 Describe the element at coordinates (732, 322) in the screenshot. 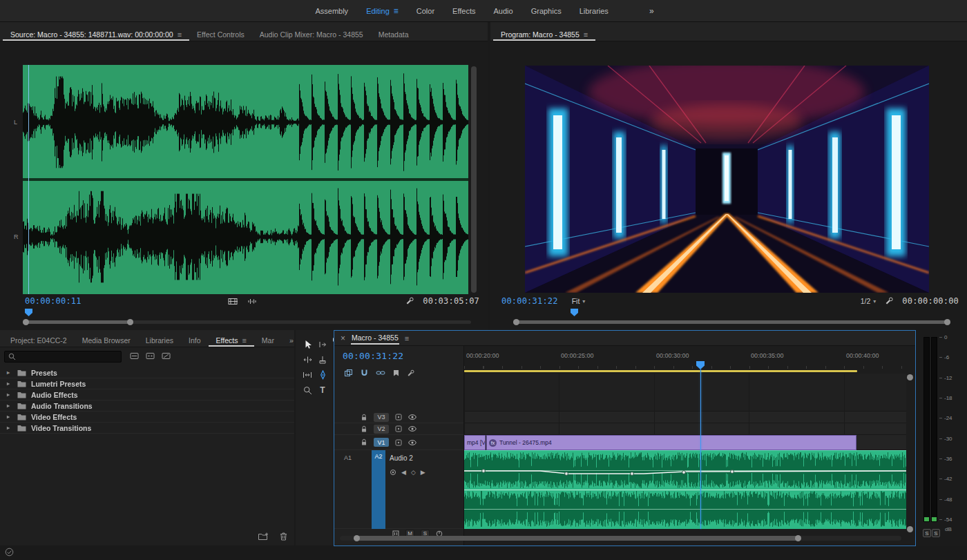

I see `program-zoom-scrollbar` at that location.